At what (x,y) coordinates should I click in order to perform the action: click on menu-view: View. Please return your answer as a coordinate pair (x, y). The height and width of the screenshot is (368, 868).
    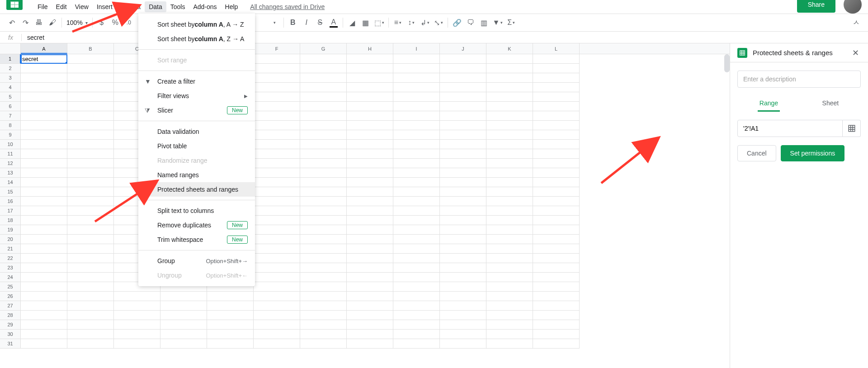
    Looking at the image, I should click on (82, 7).